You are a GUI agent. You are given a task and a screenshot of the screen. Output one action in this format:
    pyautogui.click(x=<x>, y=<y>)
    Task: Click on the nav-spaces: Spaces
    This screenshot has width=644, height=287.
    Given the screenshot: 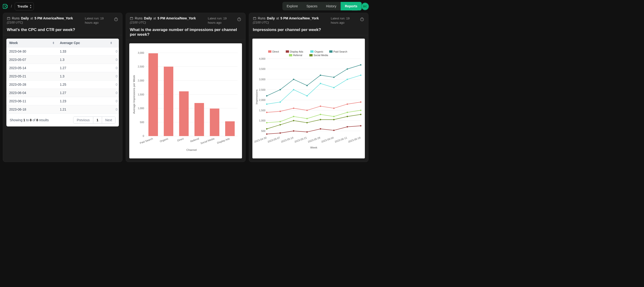 What is the action you would take?
    pyautogui.click(x=312, y=6)
    